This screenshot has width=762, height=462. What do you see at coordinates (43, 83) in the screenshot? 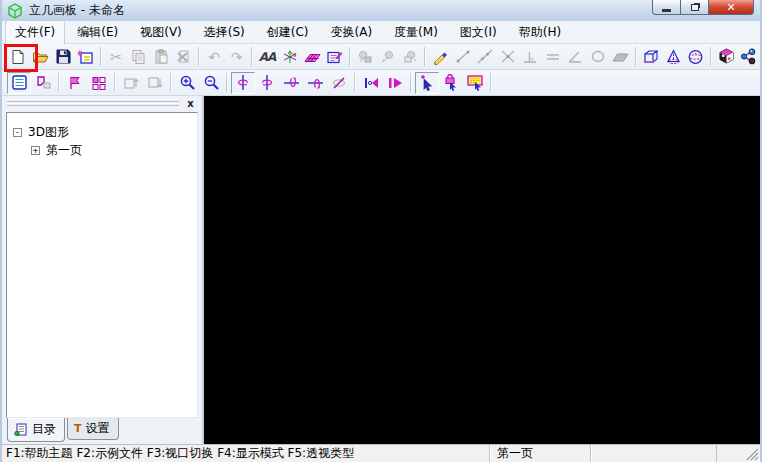
I see `object-list-toggle` at bounding box center [43, 83].